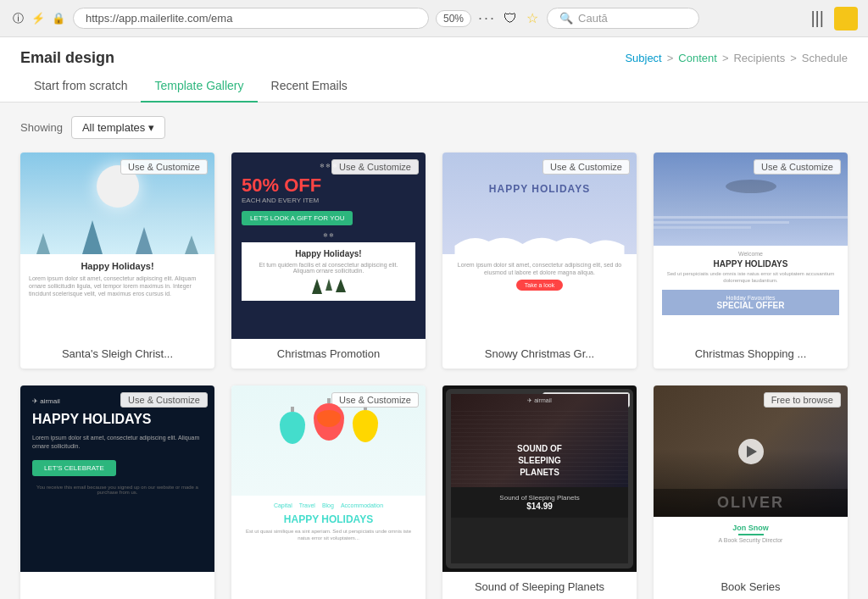 This screenshot has width=868, height=599. I want to click on template-label-7: Sound of Sleeping Planets, so click(539, 585).